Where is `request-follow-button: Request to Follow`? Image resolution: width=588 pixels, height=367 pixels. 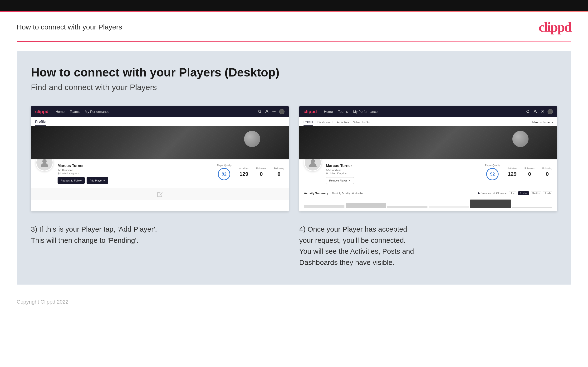 request-follow-button: Request to Follow is located at coordinates (71, 180).